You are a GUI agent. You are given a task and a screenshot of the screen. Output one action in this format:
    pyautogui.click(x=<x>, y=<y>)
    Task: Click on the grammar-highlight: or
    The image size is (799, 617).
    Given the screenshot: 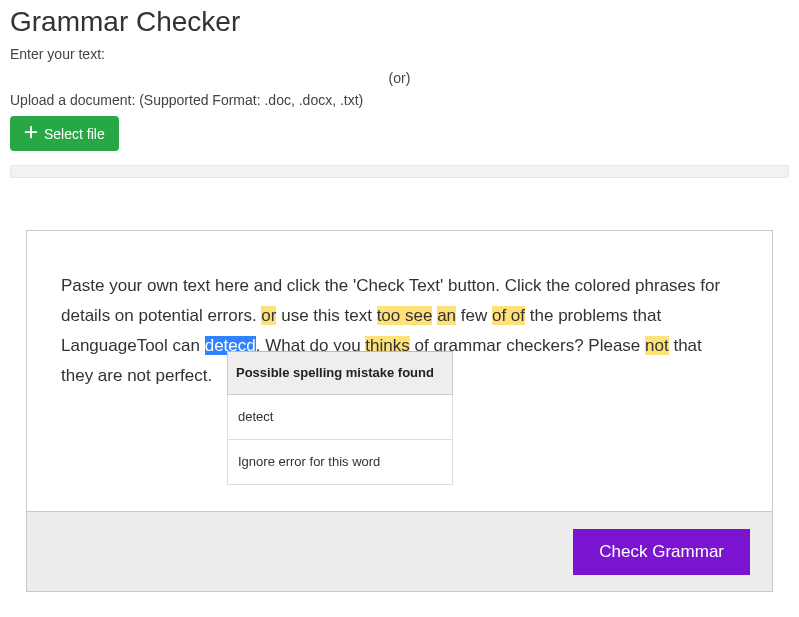 What is the action you would take?
    pyautogui.click(x=268, y=316)
    